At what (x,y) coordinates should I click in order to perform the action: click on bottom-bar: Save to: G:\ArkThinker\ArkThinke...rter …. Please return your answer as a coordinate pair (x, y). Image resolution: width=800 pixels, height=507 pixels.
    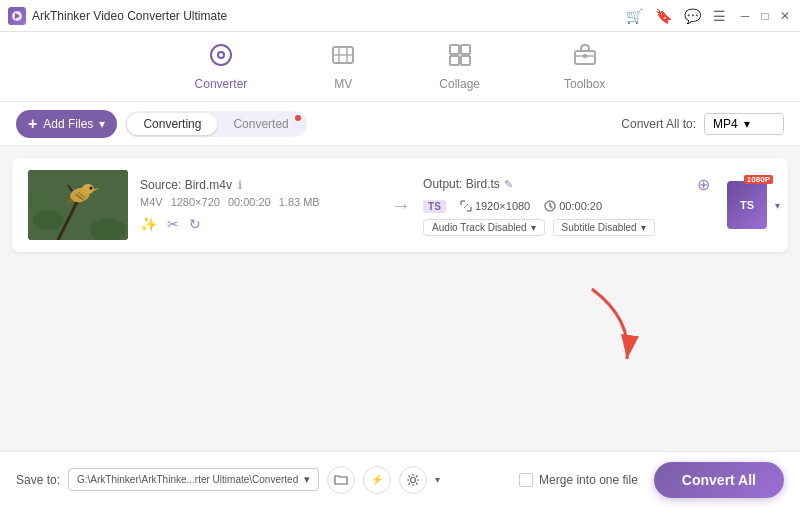
    Looking at the image, I should click on (400, 479).